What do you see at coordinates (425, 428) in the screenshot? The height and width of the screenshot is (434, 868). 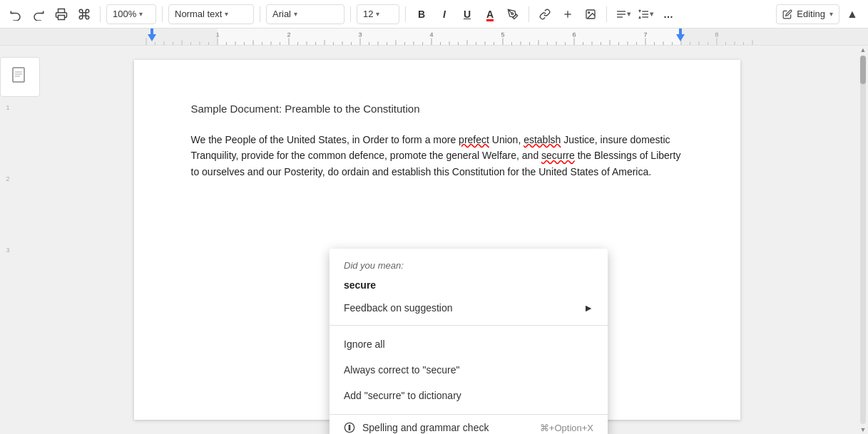 I see `spell-check-label: Spelling and grammar check` at bounding box center [425, 428].